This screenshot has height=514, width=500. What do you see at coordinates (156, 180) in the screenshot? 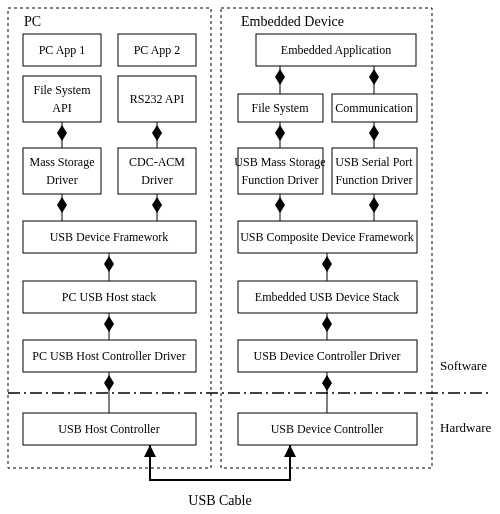
I see `cdc-acm-l2: Driver` at bounding box center [156, 180].